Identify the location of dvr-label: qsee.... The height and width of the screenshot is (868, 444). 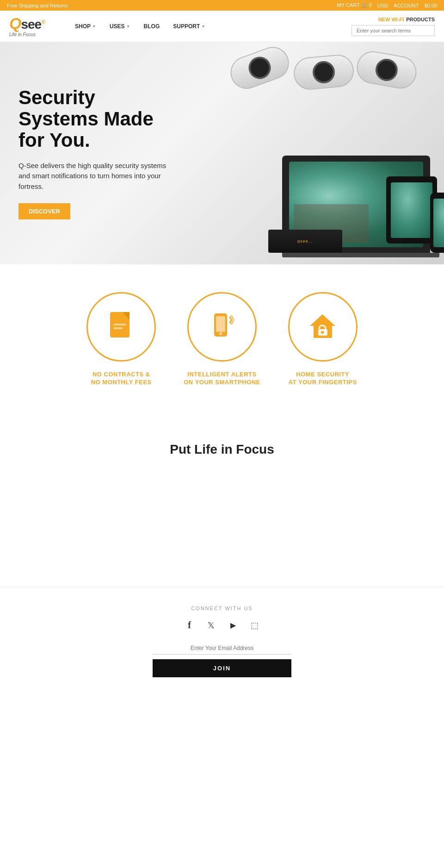
(305, 241).